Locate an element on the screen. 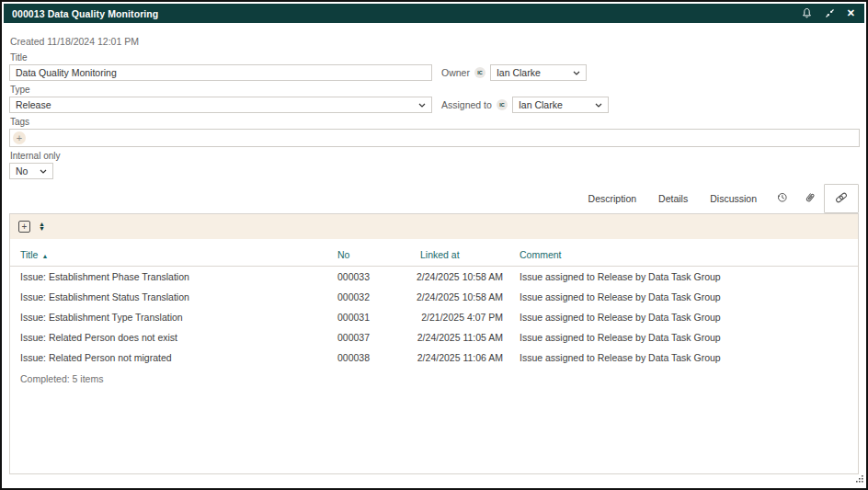 Image resolution: width=868 pixels, height=490 pixels. cell-linked-at: 2/24/2025 11:06 AM is located at coordinates (460, 358).